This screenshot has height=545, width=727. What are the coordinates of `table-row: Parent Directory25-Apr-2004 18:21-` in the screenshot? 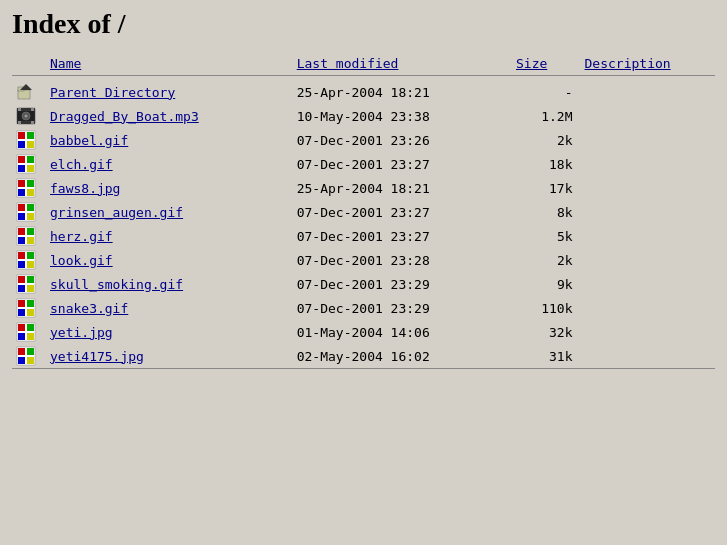 It's located at (364, 90).